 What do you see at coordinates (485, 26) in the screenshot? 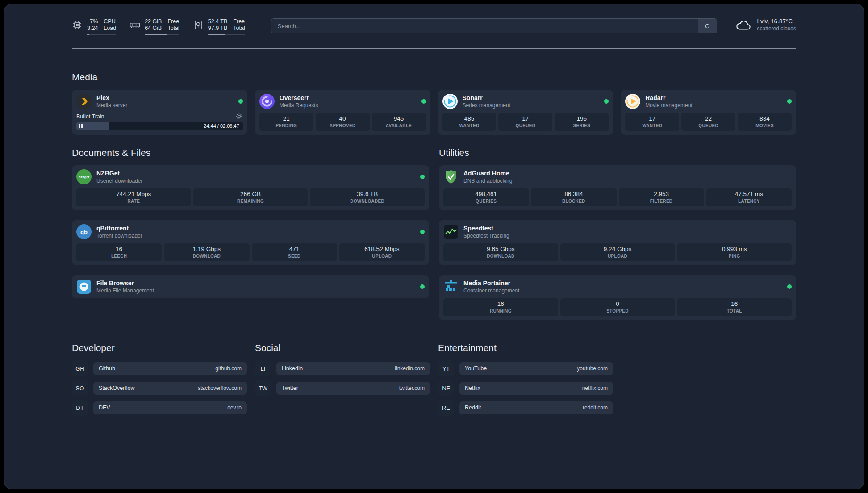
I see `search-input` at bounding box center [485, 26].